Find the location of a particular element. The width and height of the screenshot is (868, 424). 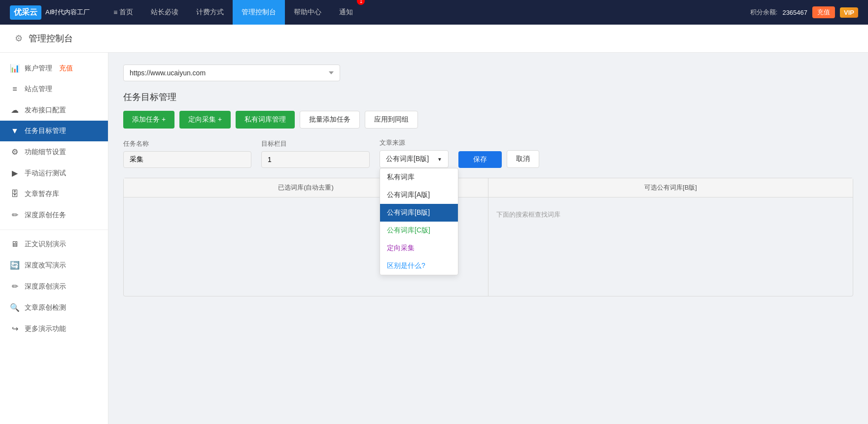

nav-item-help: 帮助中心 is located at coordinates (308, 12).